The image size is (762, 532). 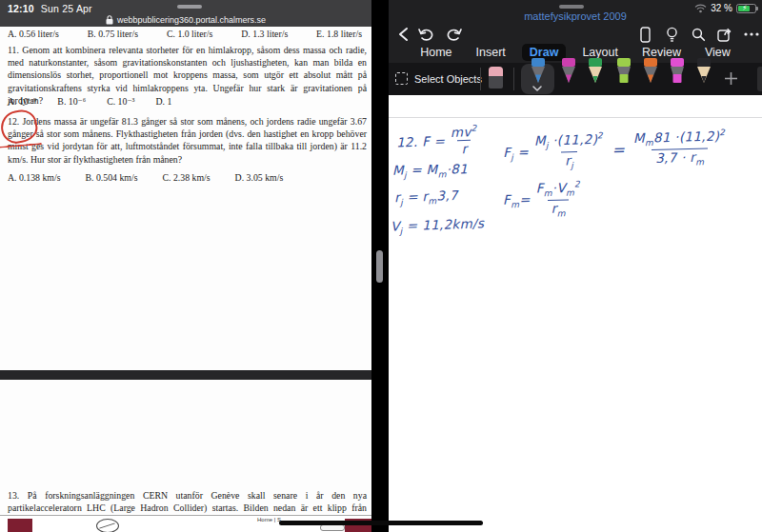 I want to click on search-icon, so click(x=698, y=34).